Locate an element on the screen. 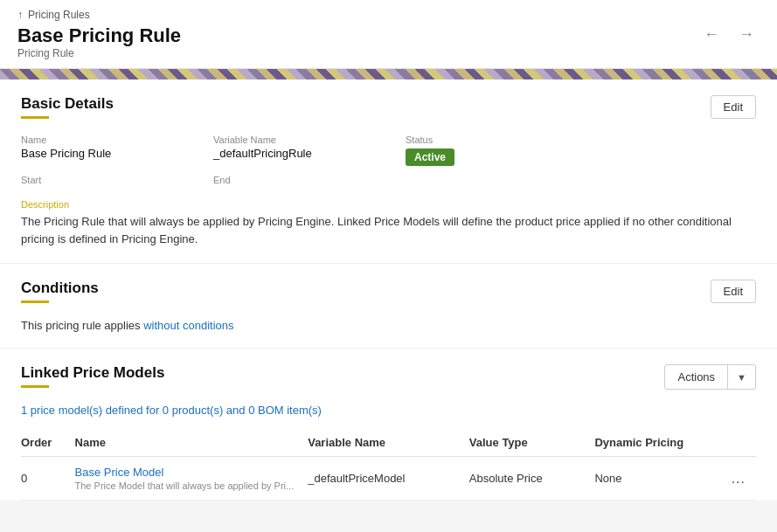 The image size is (777, 532). basic-details-underline is located at coordinates (35, 117).